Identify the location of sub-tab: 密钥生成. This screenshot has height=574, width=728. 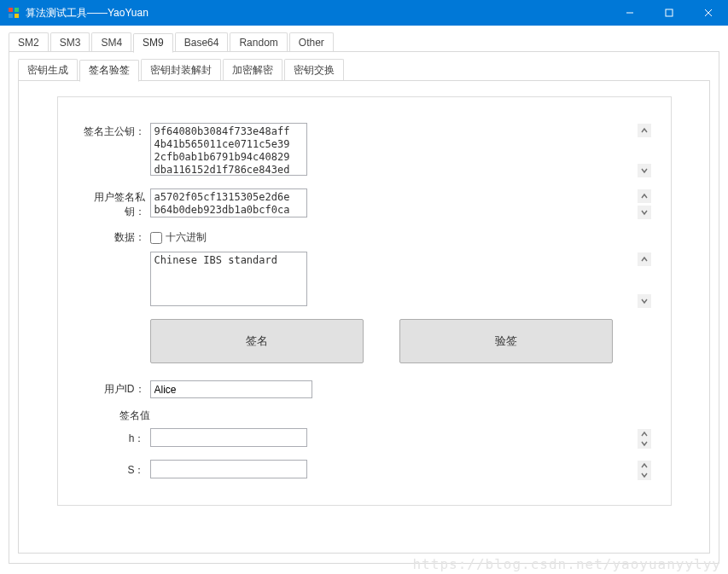
(48, 70).